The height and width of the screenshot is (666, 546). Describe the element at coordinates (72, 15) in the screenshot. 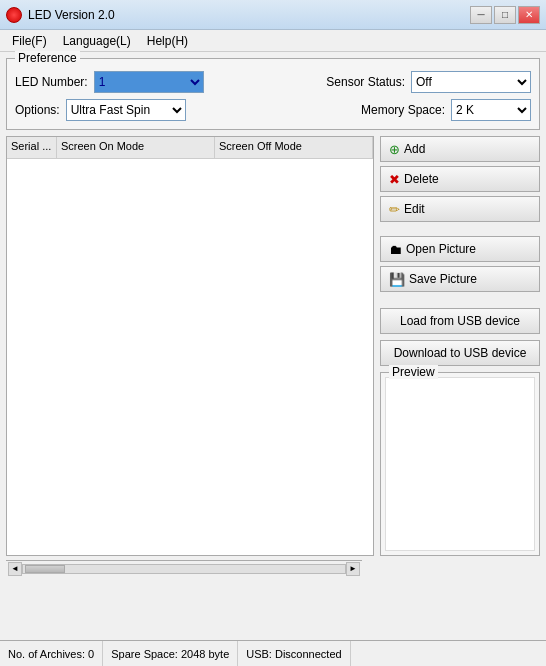

I see `app-title: LED Version 2.0` at that location.